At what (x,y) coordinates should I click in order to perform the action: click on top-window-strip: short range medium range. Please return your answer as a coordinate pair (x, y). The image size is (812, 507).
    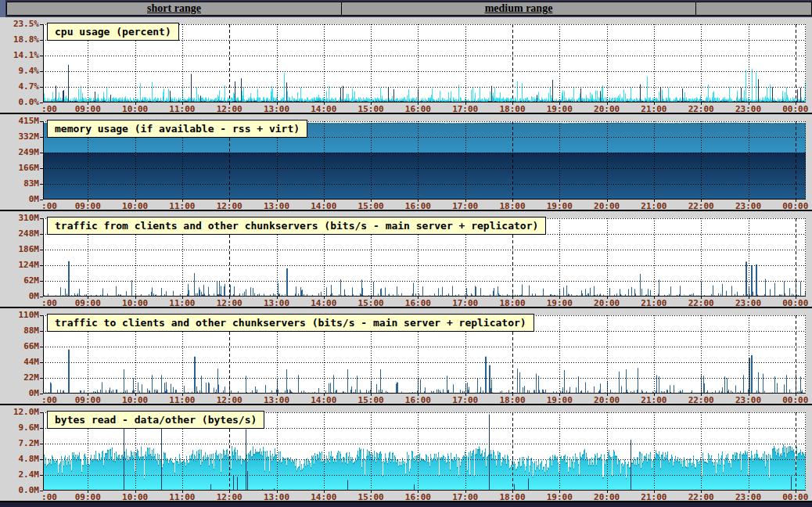
    Looking at the image, I should click on (406, 9).